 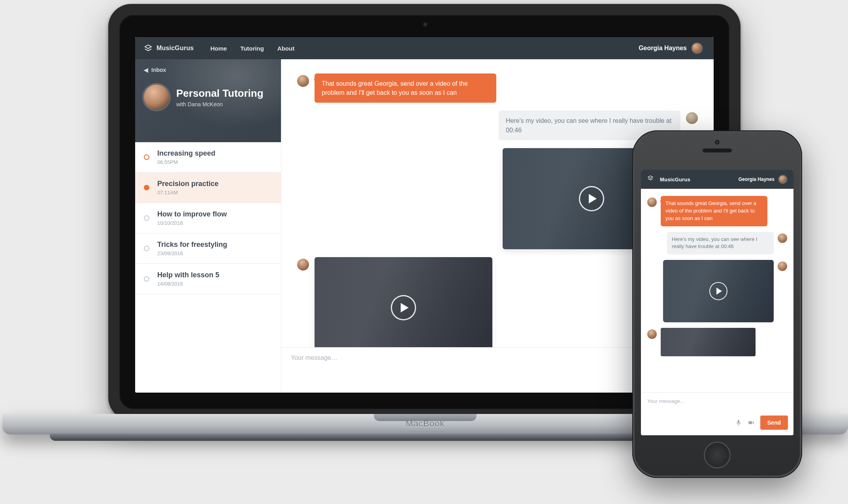 What do you see at coordinates (146, 70) in the screenshot?
I see `back-icon: ◀` at bounding box center [146, 70].